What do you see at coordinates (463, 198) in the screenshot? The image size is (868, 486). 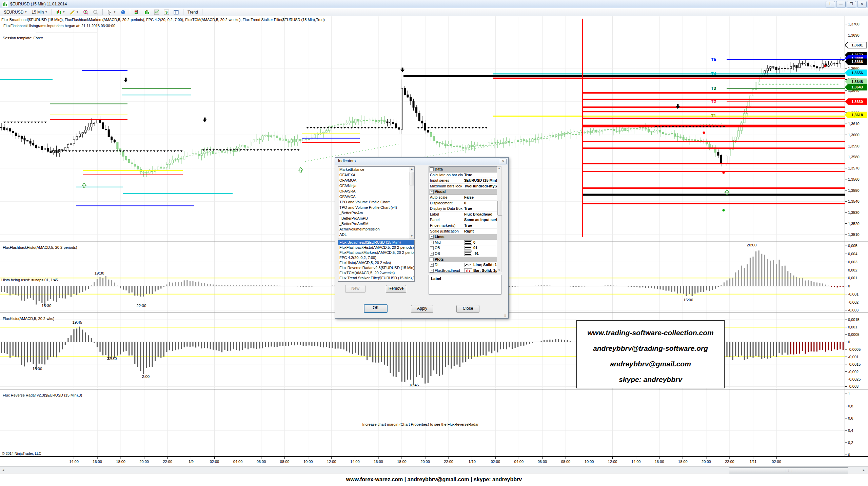 I see `grid-property-row: Auto scaleFalse` at bounding box center [463, 198].